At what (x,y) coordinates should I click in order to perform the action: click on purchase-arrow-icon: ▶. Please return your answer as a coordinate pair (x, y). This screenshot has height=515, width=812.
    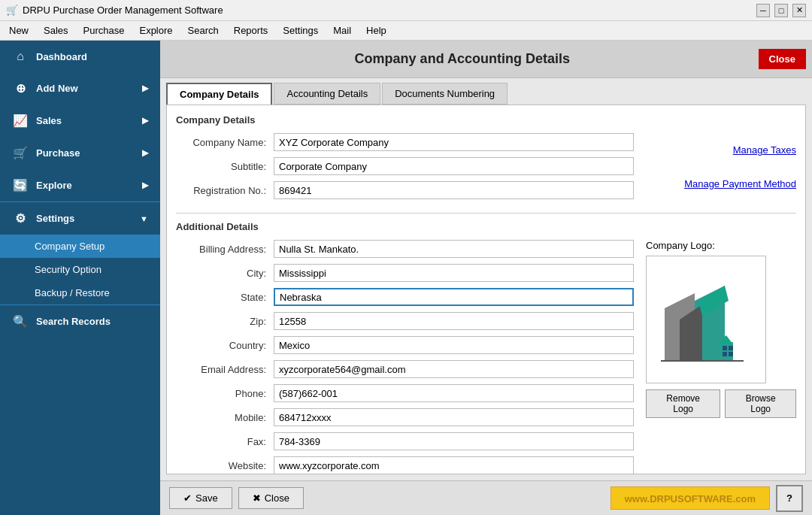
    Looking at the image, I should click on (145, 153).